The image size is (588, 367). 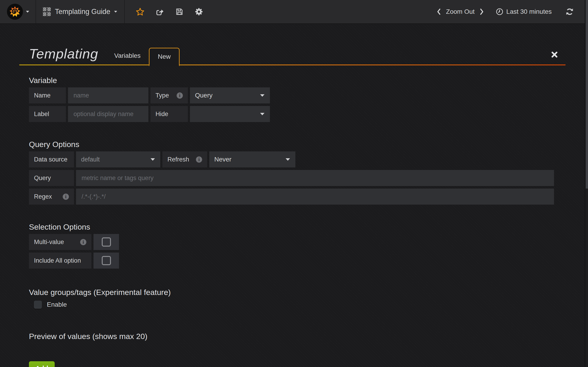 What do you see at coordinates (38, 305) in the screenshot?
I see `enable-checkbox` at bounding box center [38, 305].